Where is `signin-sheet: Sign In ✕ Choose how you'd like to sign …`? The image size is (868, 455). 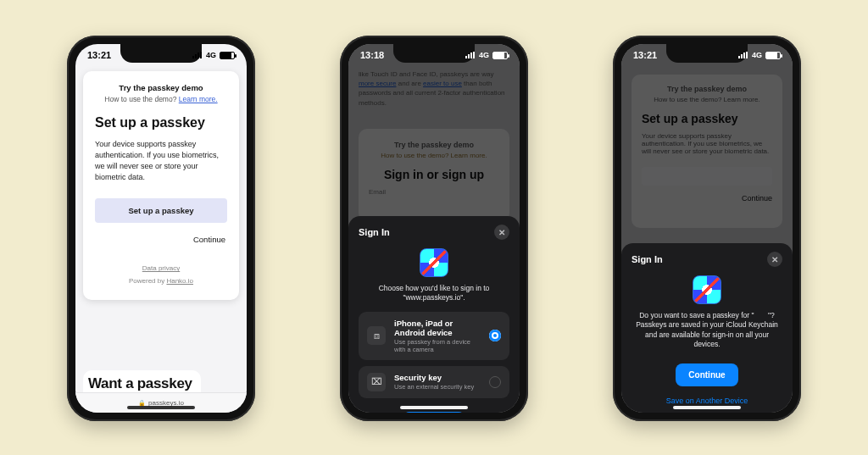
signin-sheet: Sign In ✕ Choose how you'd like to sign … is located at coordinates (434, 314).